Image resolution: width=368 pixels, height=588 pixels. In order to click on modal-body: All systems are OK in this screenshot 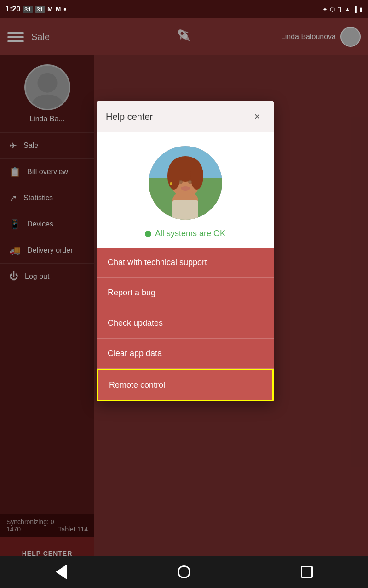, I will do `click(185, 190)`.